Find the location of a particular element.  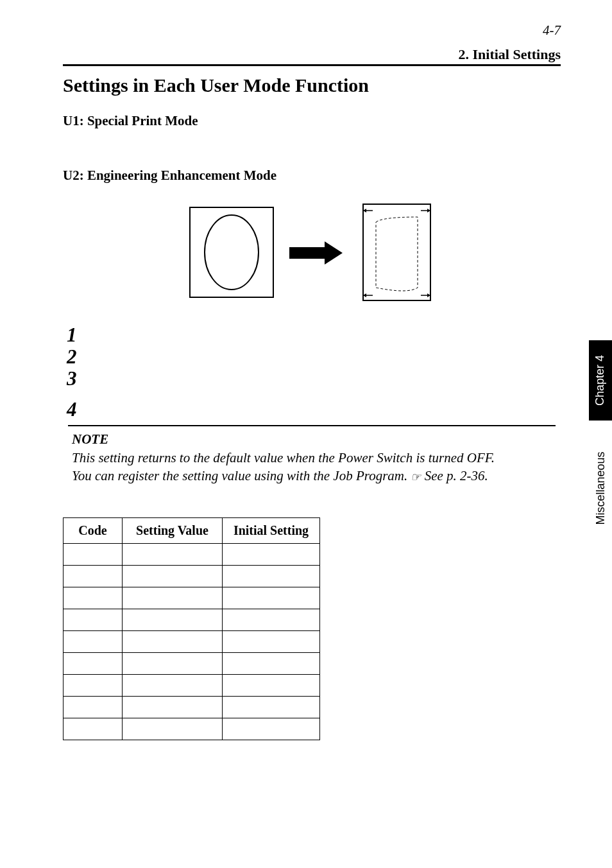

table-body is located at coordinates (192, 641).